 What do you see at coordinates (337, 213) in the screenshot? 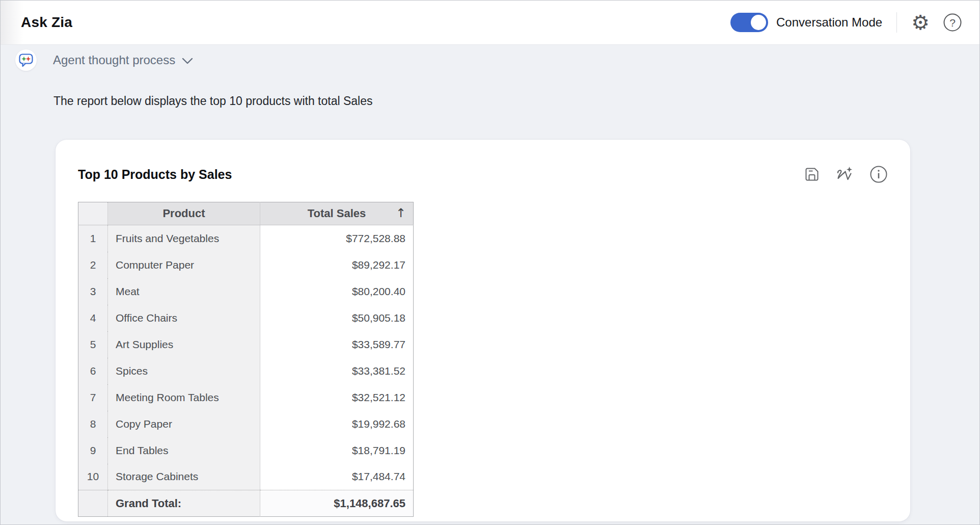
I see `total-sales-column-label: Total Sales` at bounding box center [337, 213].